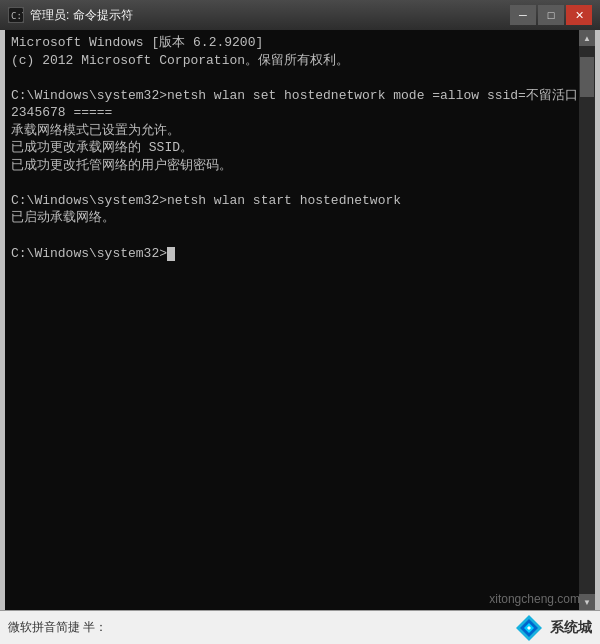  What do you see at coordinates (571, 628) in the screenshot?
I see `brand-text: 系统城` at bounding box center [571, 628].